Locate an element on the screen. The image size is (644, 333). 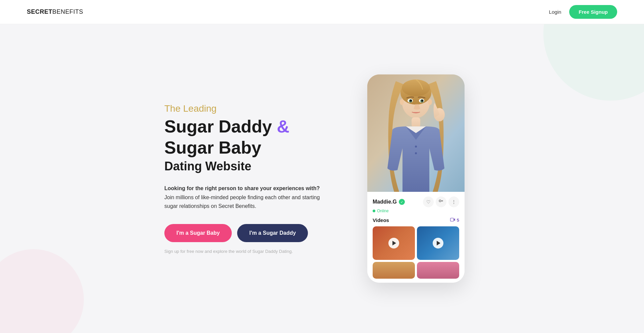
header: SECRETBENEFITS Login Free Signup is located at coordinates (322, 12).